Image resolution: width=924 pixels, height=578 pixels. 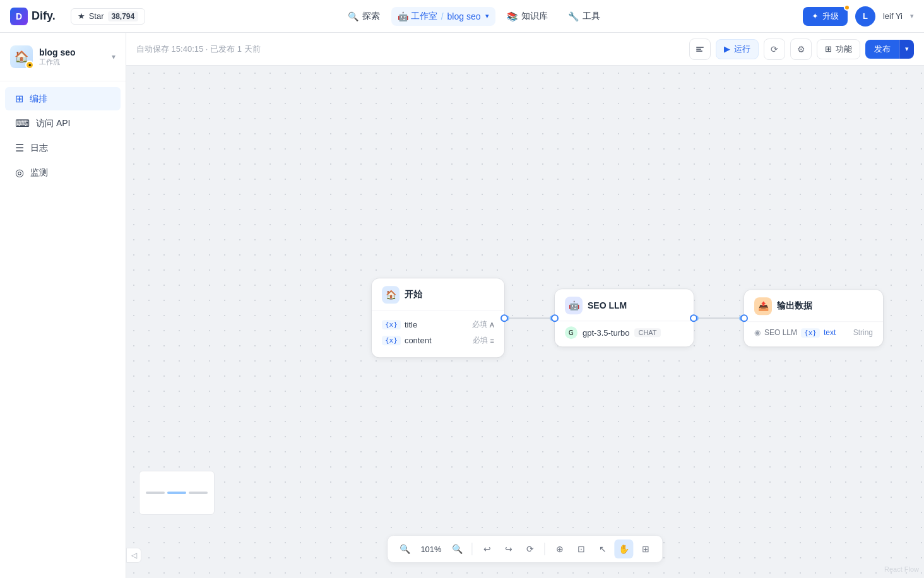 What do you see at coordinates (72, 62) in the screenshot?
I see `app-type: 工作流` at bounding box center [72, 62].